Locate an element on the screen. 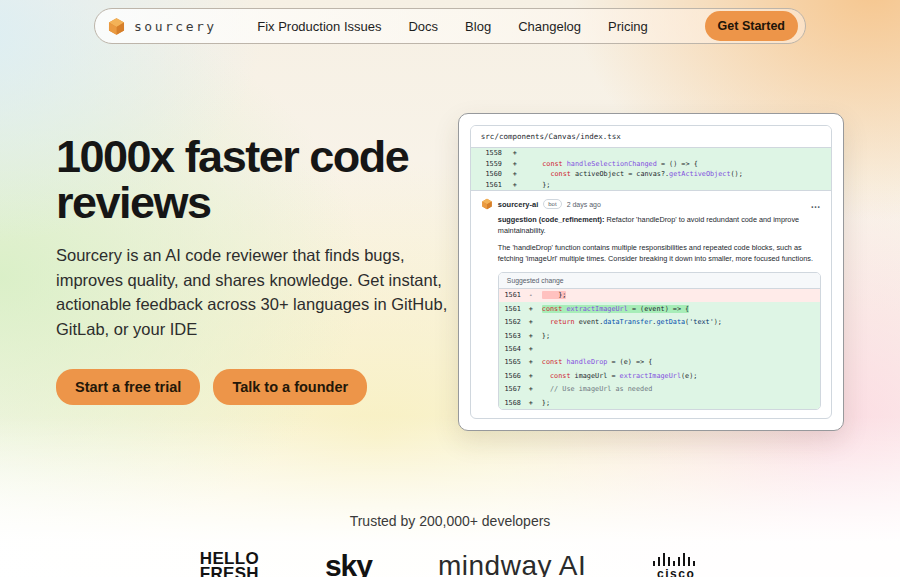 Image resolution: width=900 pixels, height=577 pixels. diff-line: 1560+ const activeObject = canvas?.getAc… is located at coordinates (651, 174).